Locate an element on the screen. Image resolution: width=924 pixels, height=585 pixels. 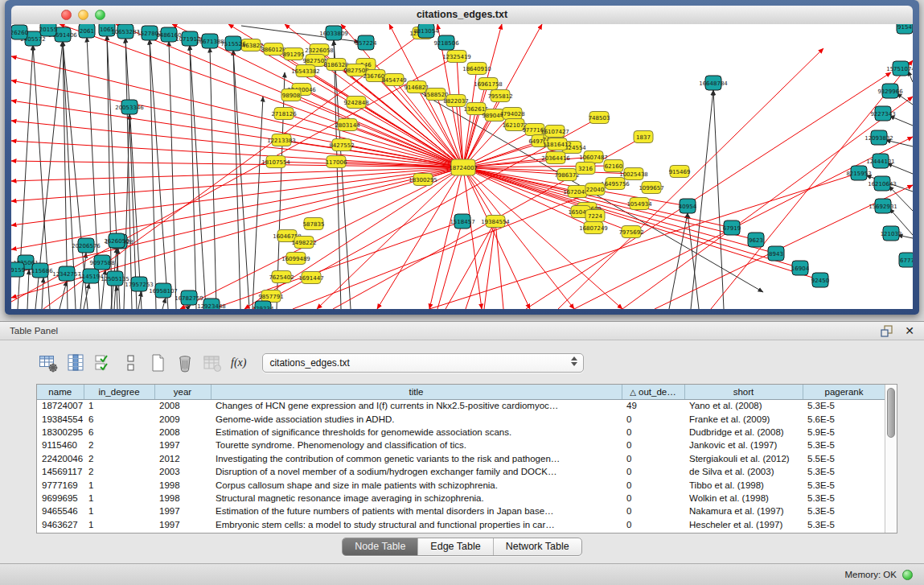
table-cell: Tourette syndrome. Phenomenology and cla… is located at coordinates (417, 445).